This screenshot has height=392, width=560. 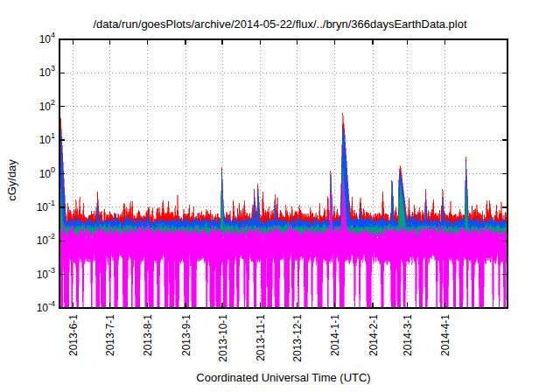 I want to click on y-tick-label: 104, so click(x=47, y=38).